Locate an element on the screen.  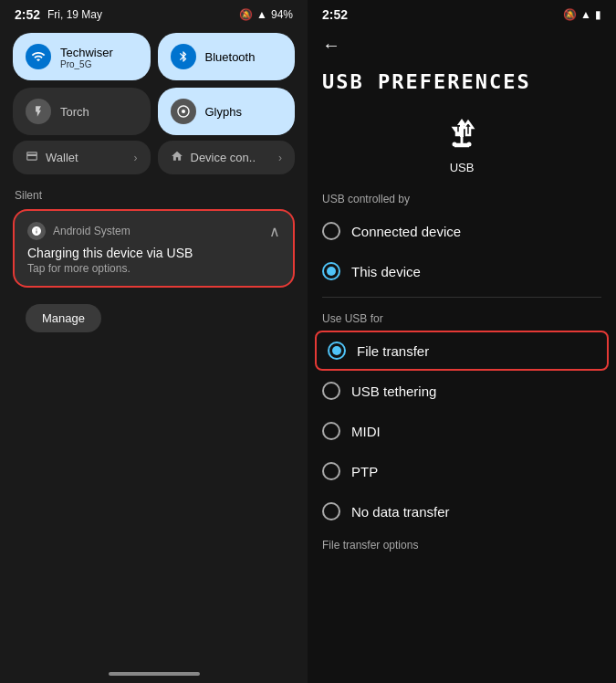
notif-header: Android System ∧ is located at coordinates (153, 231).